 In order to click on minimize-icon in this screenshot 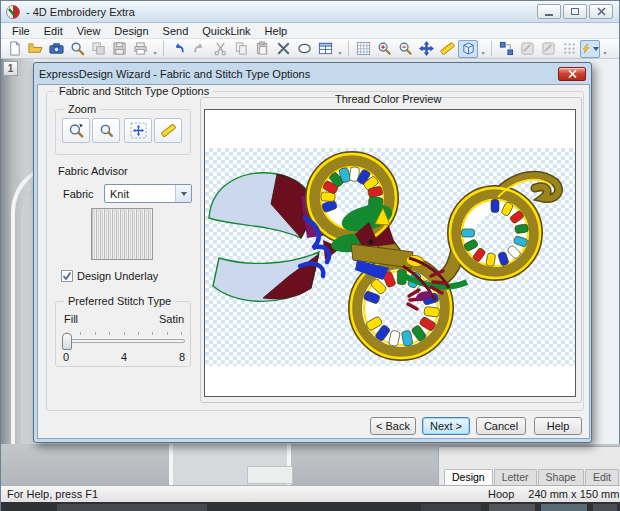, I will do `click(549, 15)`.